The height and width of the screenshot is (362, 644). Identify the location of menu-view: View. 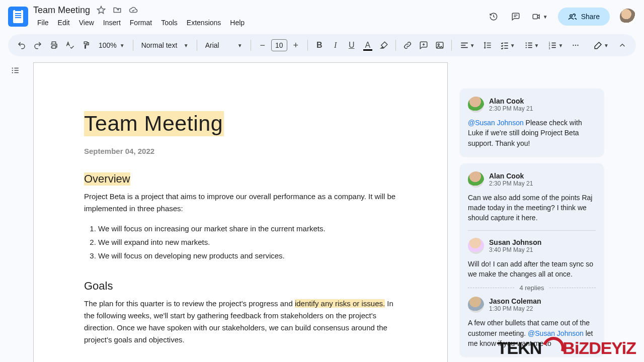
(87, 23).